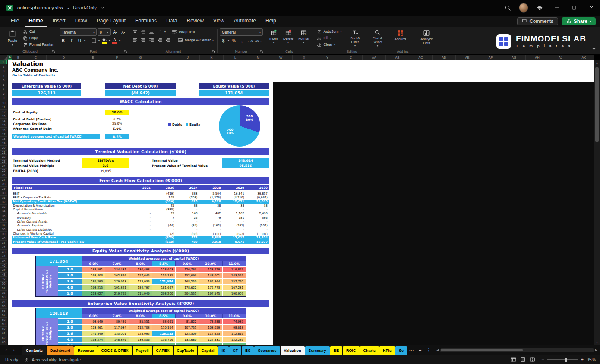 This screenshot has width=600, height=364. What do you see at coordinates (3, 103) in the screenshot?
I see `row-header-10: 10` at bounding box center [3, 103].